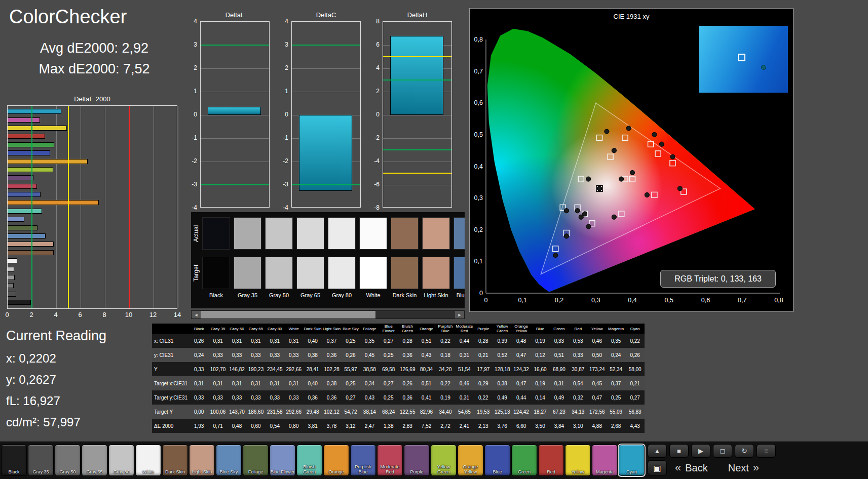  Describe the element at coordinates (310, 296) in the screenshot. I see `patch-name: Gray 65` at that location.